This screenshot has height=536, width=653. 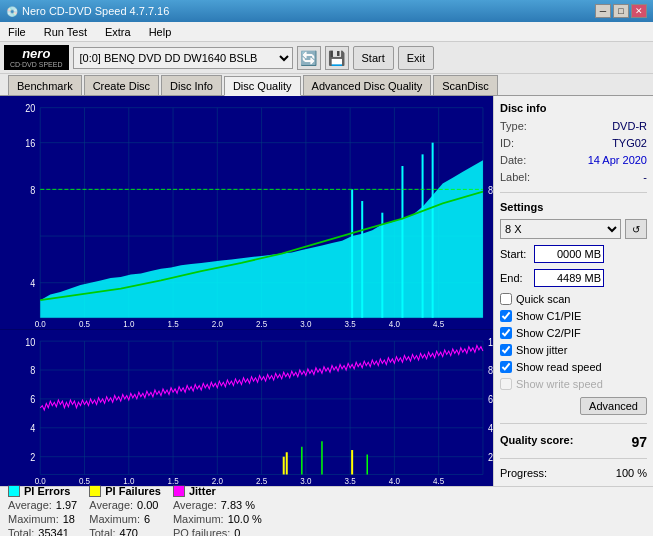 I want to click on show-read-speed-label: Show read speed, so click(x=559, y=367).